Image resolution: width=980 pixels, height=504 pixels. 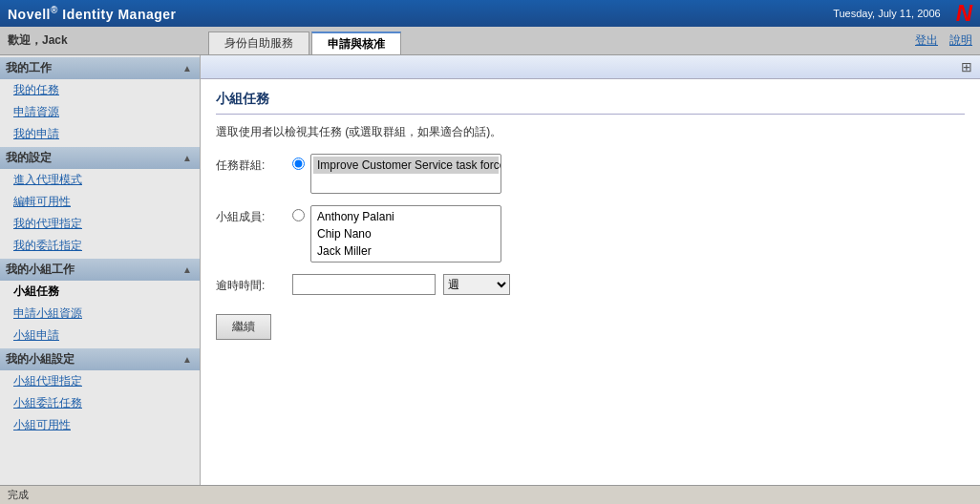 I want to click on header: Novell® Identity Manager Tuesday, July 1…, so click(x=490, y=13).